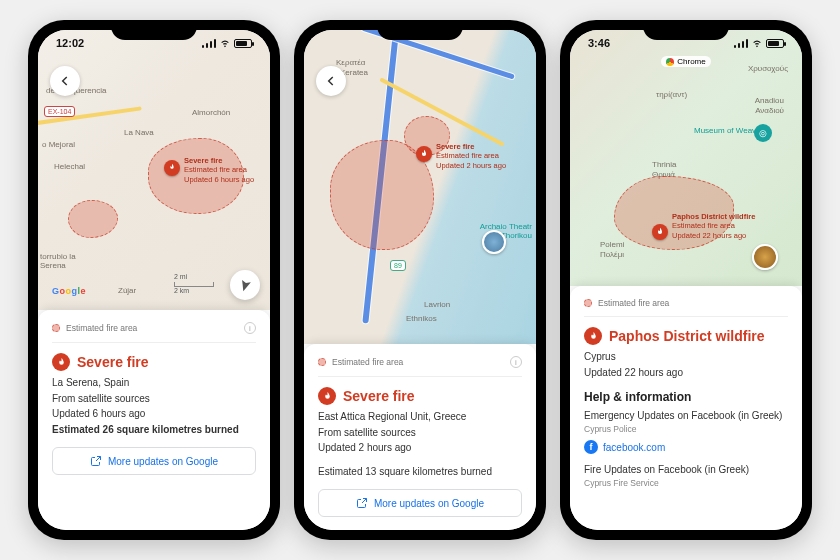 This screenshot has width=840, height=560. Describe the element at coordinates (686, 306) in the screenshot. I see `estimate-legend-row: Estimated fire area` at that location.